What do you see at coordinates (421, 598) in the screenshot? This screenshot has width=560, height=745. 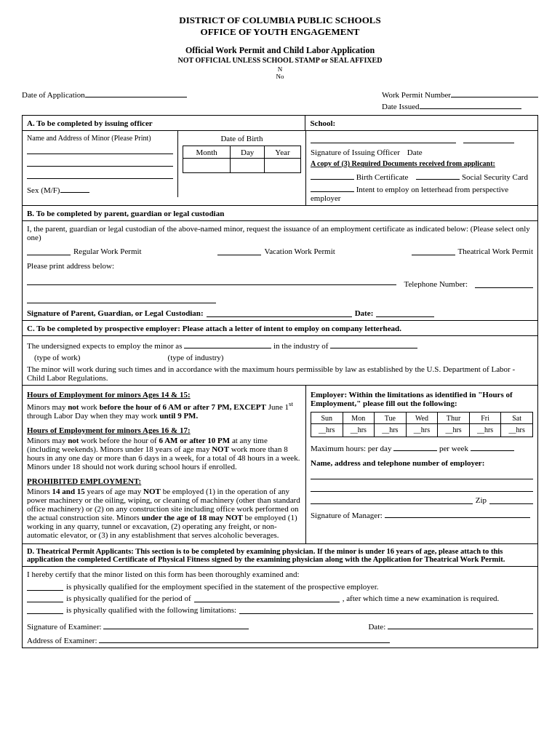 I see `section-d-line2b-text: , after which time a new examination is …` at bounding box center [421, 598].